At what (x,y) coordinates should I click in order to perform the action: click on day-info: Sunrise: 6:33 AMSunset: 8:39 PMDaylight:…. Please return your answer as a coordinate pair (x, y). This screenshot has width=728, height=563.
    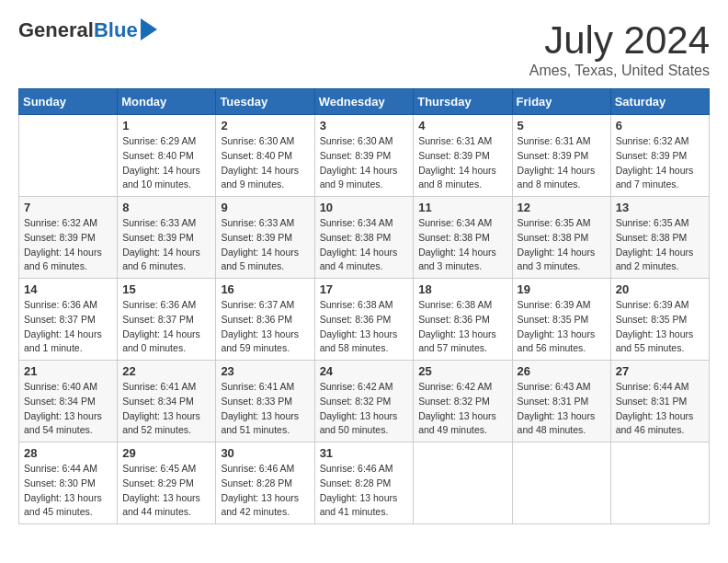
    Looking at the image, I should click on (166, 245).